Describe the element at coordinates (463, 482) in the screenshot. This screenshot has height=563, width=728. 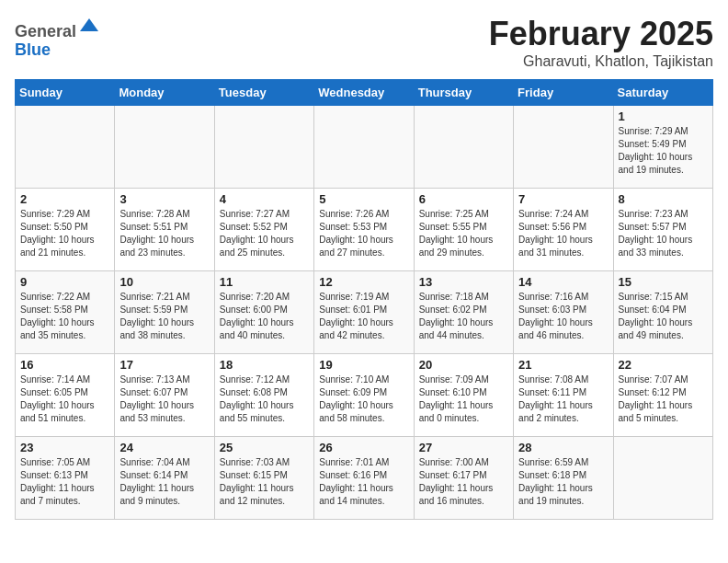
I see `day-info: Sunrise: 7:00 AM Sunset: 6:17 PM Dayligh…` at that location.